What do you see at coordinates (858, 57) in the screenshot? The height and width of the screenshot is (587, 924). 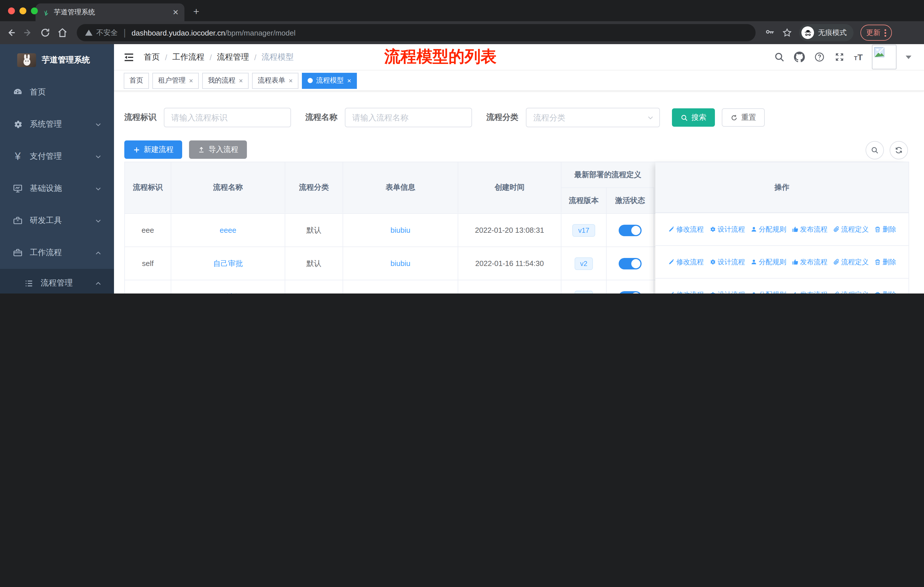 I see `font-size-icon: TT` at bounding box center [858, 57].